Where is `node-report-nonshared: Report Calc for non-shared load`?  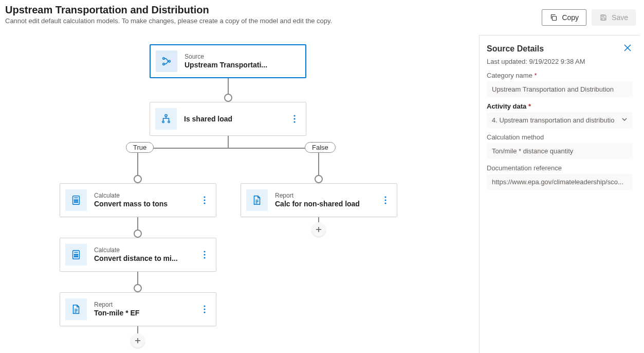
node-report-nonshared: Report Calc for non-shared load is located at coordinates (319, 200).